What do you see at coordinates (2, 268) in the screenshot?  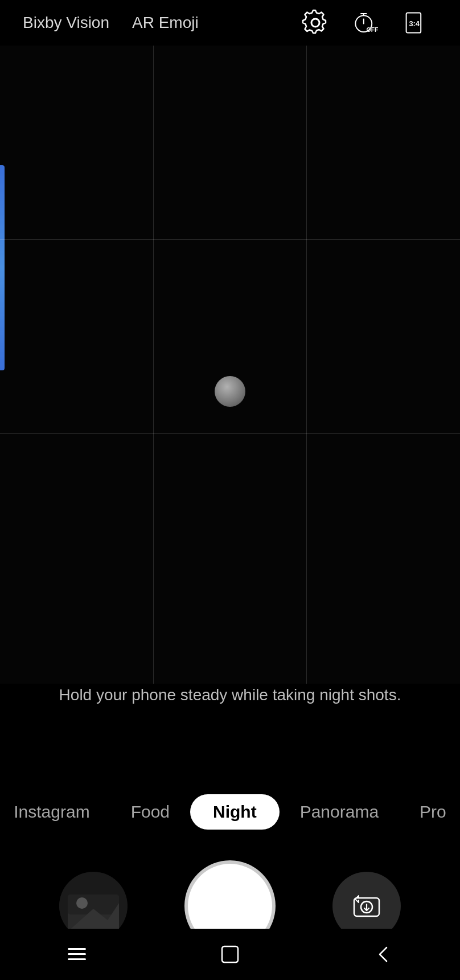 I see `blue-accent` at bounding box center [2, 268].